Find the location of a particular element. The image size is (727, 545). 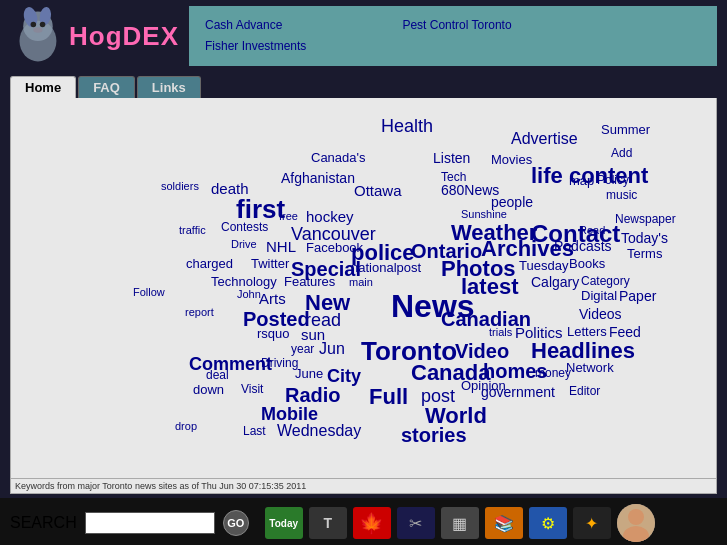

wordcloud-word: June is located at coordinates (309, 374).